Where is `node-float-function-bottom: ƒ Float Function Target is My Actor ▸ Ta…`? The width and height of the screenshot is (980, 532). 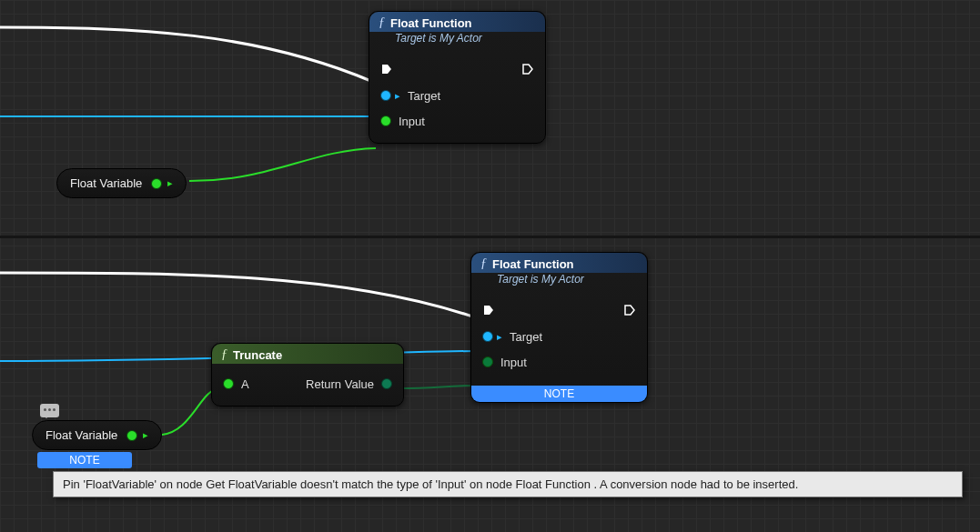
node-float-function-bottom: ƒ Float Function Target is My Actor ▸ Ta… is located at coordinates (559, 327).